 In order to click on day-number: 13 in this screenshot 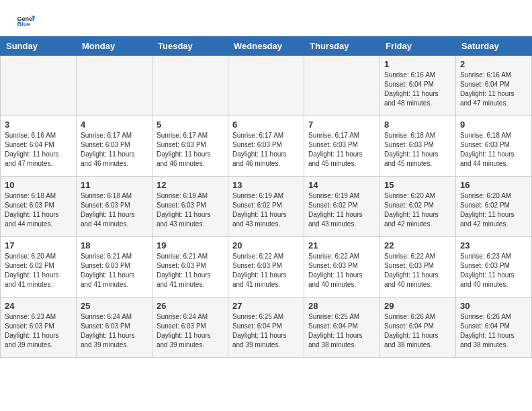, I will do `click(266, 185)`.